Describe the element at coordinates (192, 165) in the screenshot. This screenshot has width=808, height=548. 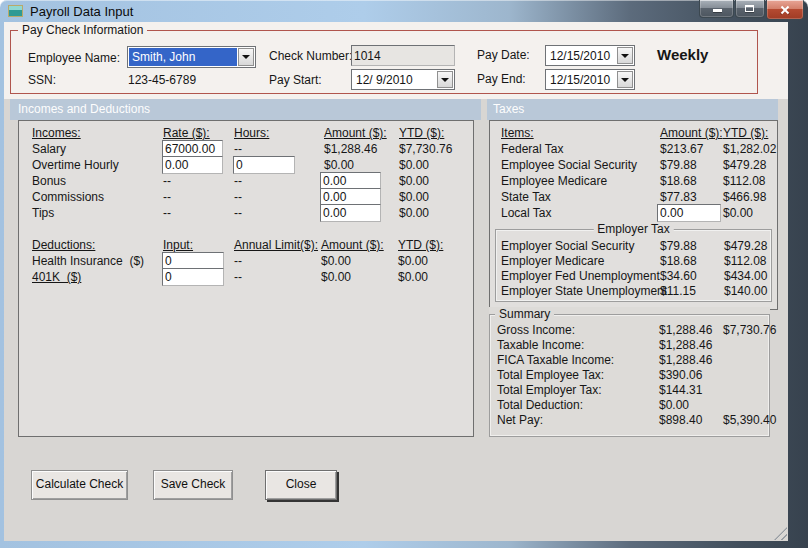
I see `income-rate-input` at that location.